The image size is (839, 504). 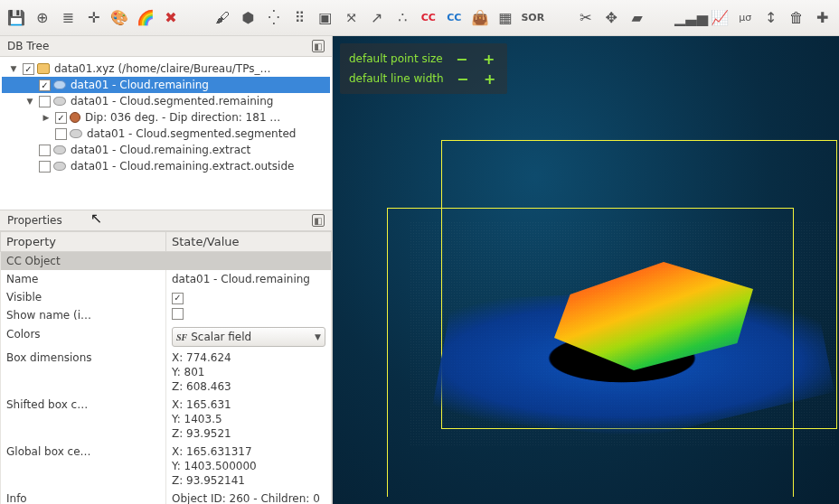 What do you see at coordinates (745, 18) in the screenshot?
I see `sigma-icon: μσ` at bounding box center [745, 18].